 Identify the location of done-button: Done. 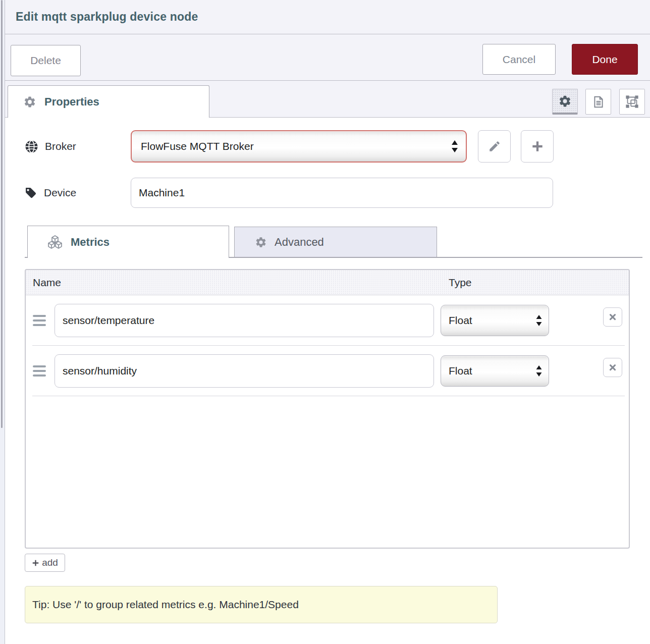
(605, 60).